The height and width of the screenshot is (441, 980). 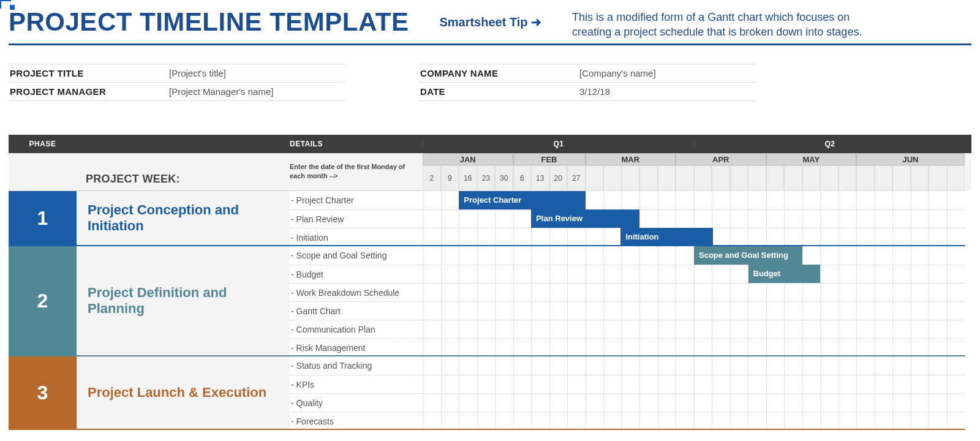 What do you see at coordinates (356, 402) in the screenshot?
I see `detail-item: - Quality` at bounding box center [356, 402].